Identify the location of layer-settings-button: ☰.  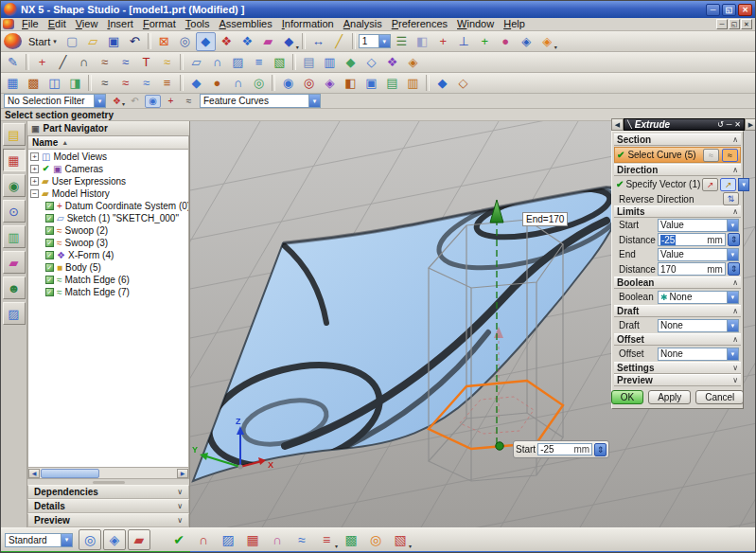
(401, 42).